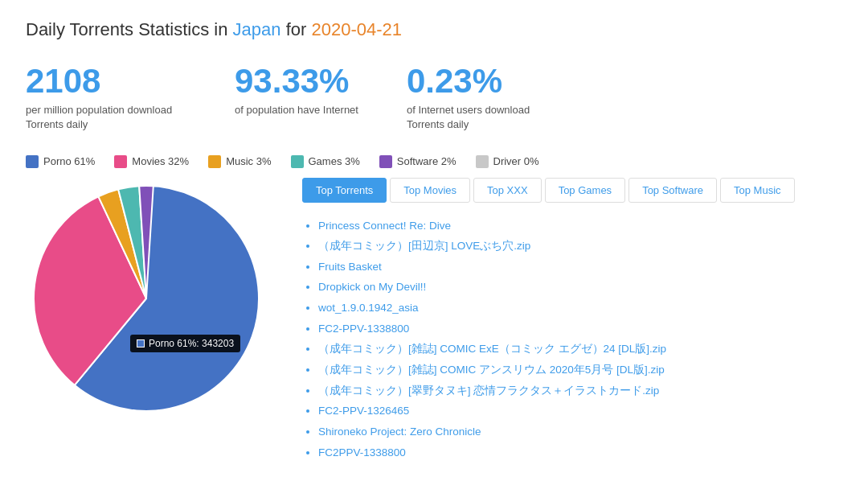  What do you see at coordinates (418, 162) in the screenshot?
I see `legend-item-4: Software 2%` at bounding box center [418, 162].